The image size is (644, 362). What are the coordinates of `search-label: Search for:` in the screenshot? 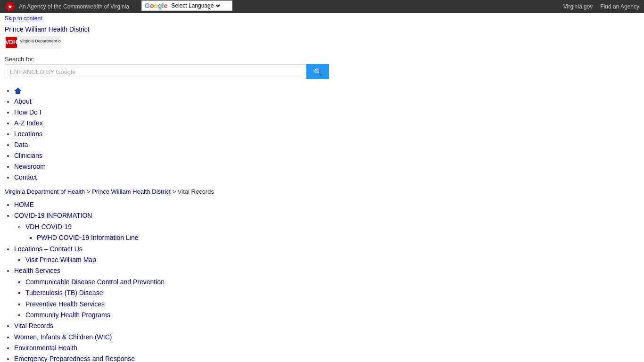 It's located at (322, 59).